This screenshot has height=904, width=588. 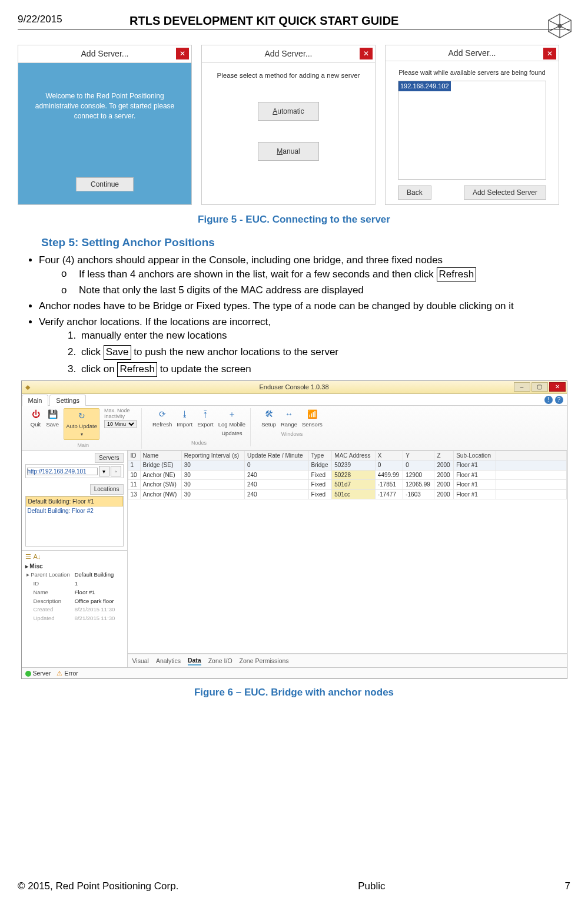 What do you see at coordinates (268, 418) in the screenshot?
I see `setup-button: 🛠Setup` at bounding box center [268, 418].